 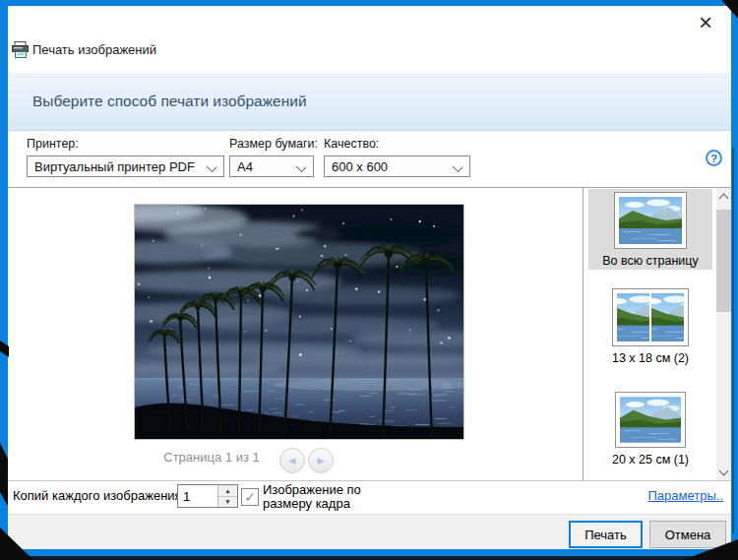 I want to click on scroll-down-button, so click(x=724, y=472).